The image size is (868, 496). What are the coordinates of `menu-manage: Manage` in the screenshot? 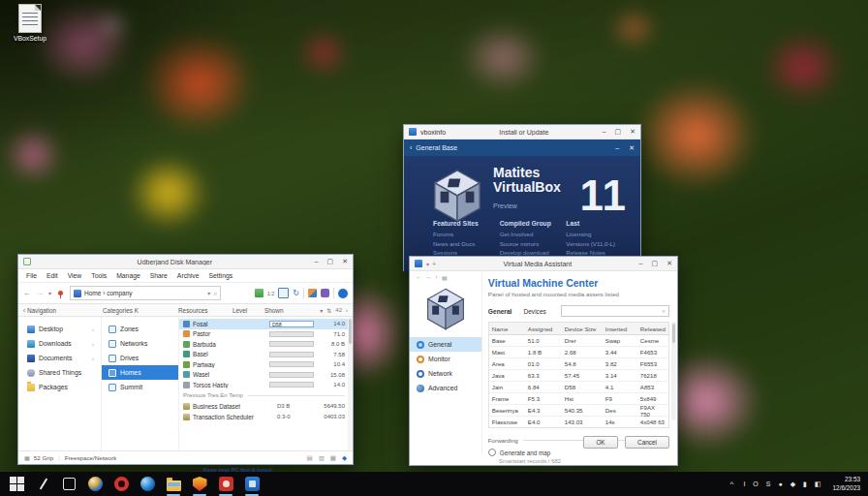 It's located at (128, 275).